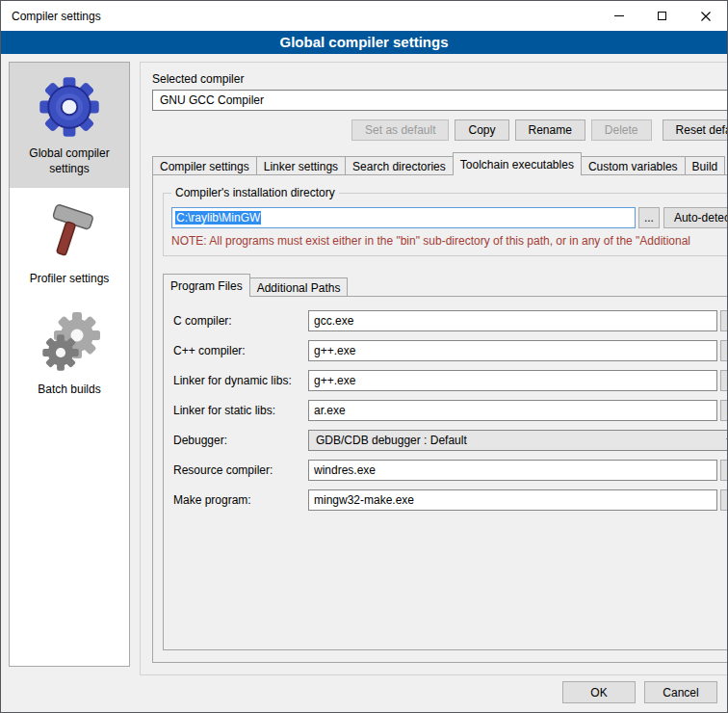  What do you see at coordinates (450, 241) in the screenshot?
I see `bin-subdirectory-note: NOTE: All programs must exist either in …` at bounding box center [450, 241].